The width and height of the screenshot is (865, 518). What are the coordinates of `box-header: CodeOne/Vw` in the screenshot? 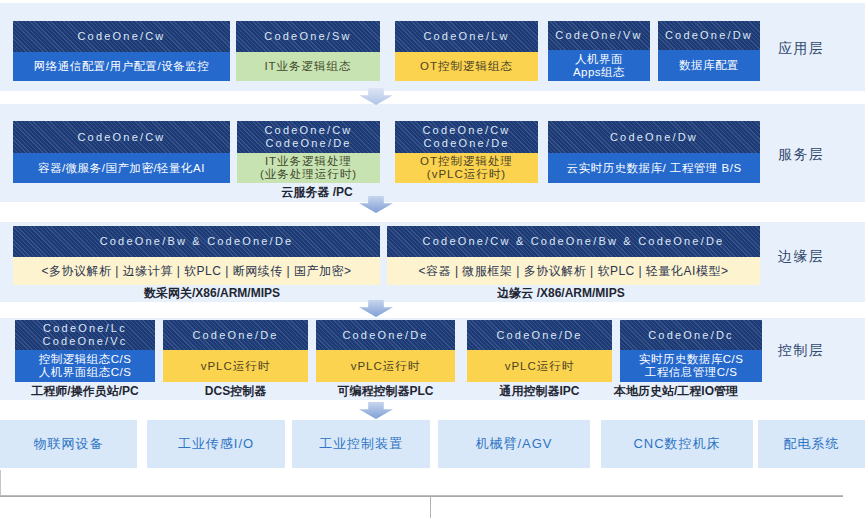 It's located at (599, 36).